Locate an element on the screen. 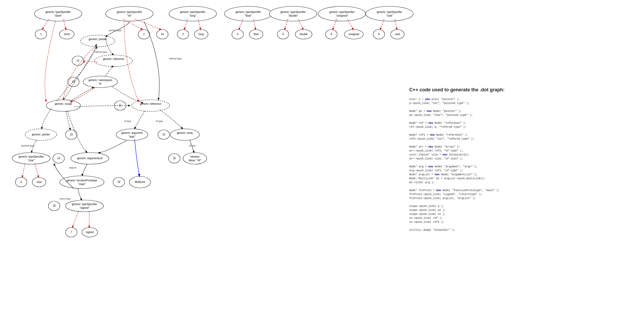  svg-text: 18 is located at coordinates (119, 182).